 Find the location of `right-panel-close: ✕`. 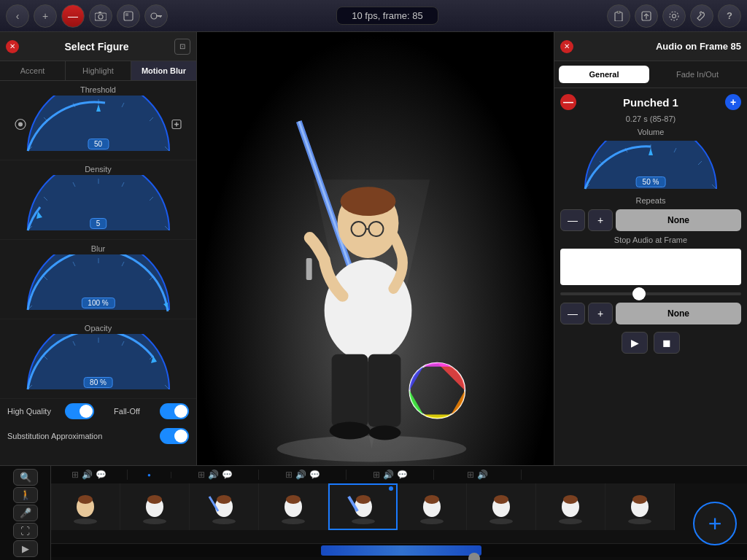

right-panel-close: ✕ is located at coordinates (567, 47).